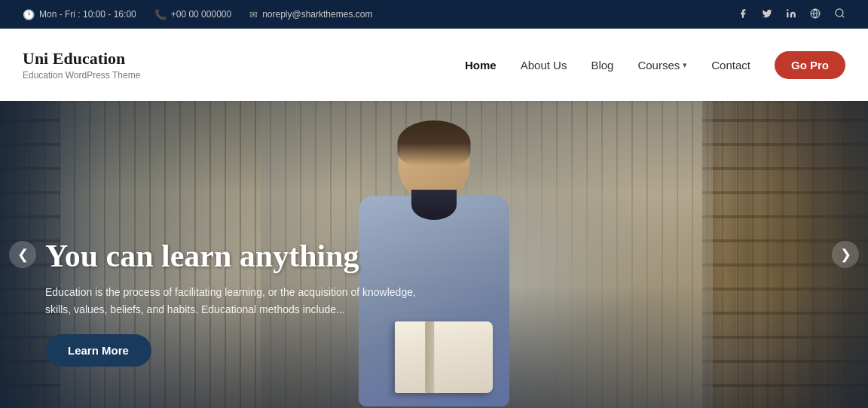 The image size is (868, 408). Describe the element at coordinates (81, 65) in the screenshot. I see `logo-area: Uni Education Education WordPress Theme` at that location.